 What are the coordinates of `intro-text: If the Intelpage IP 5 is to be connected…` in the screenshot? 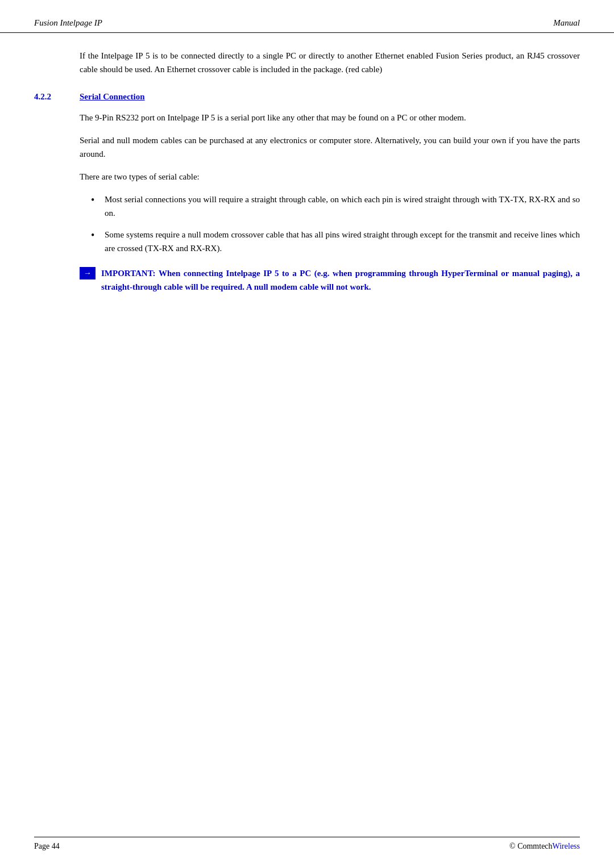 It's located at (330, 62).